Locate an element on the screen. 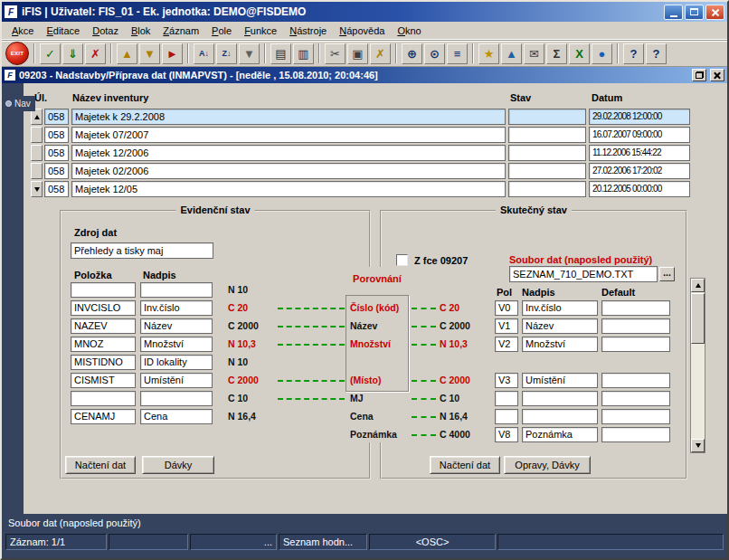 The height and width of the screenshot is (560, 729). polozka-field: CISMIST is located at coordinates (103, 380).